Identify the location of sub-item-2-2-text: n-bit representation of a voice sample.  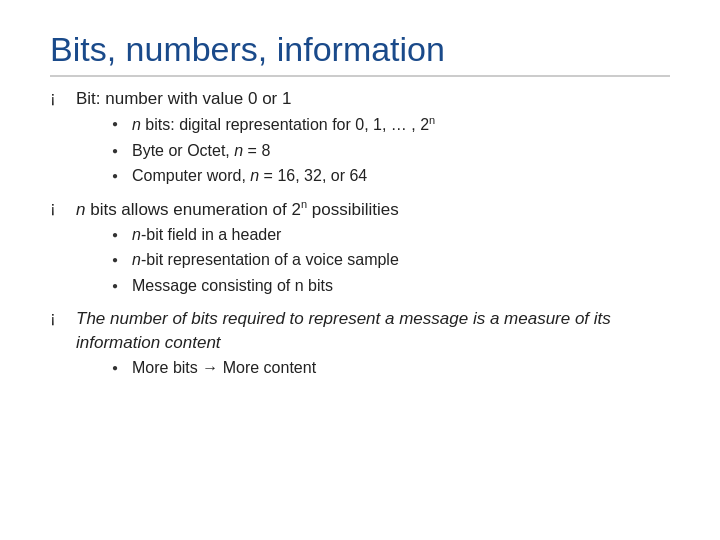
(266, 260).